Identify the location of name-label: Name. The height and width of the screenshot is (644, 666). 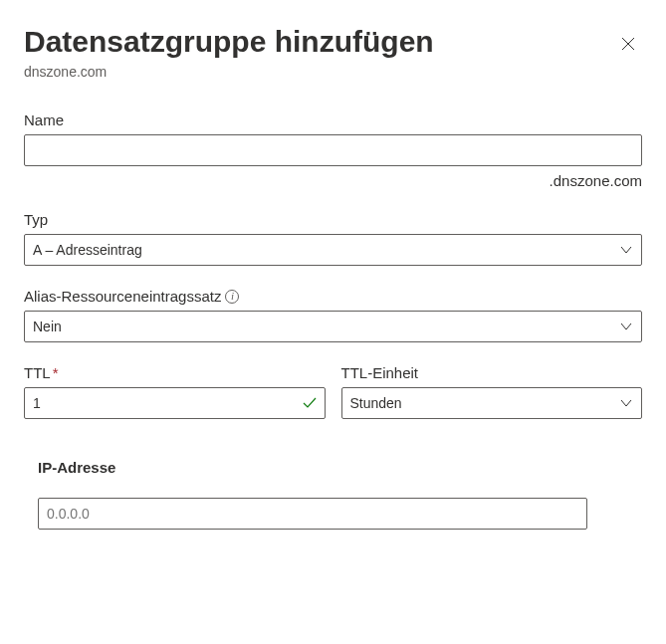
(333, 119).